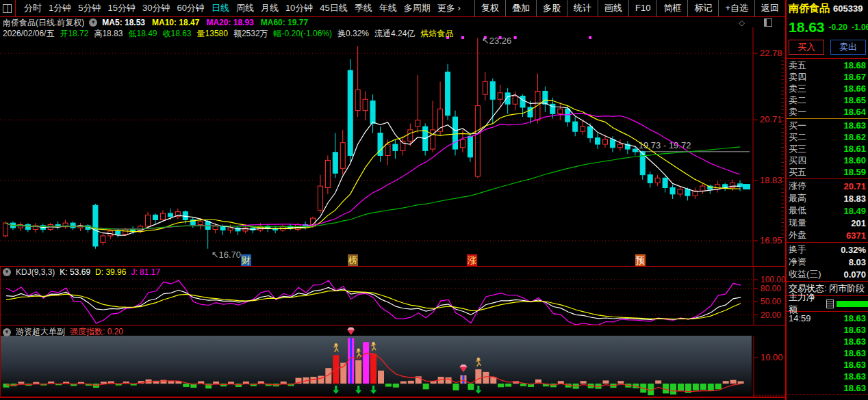 Image resolution: width=868 pixels, height=400 pixels. I want to click on ohlc-field: 收18.63, so click(177, 33).